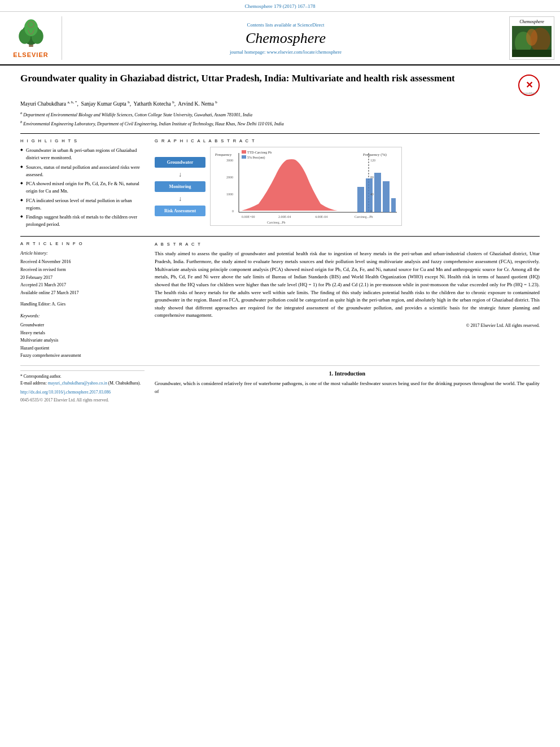 This screenshot has height=747, width=560. Describe the element at coordinates (34, 383) in the screenshot. I see `email-label: E-mail address:` at that location.